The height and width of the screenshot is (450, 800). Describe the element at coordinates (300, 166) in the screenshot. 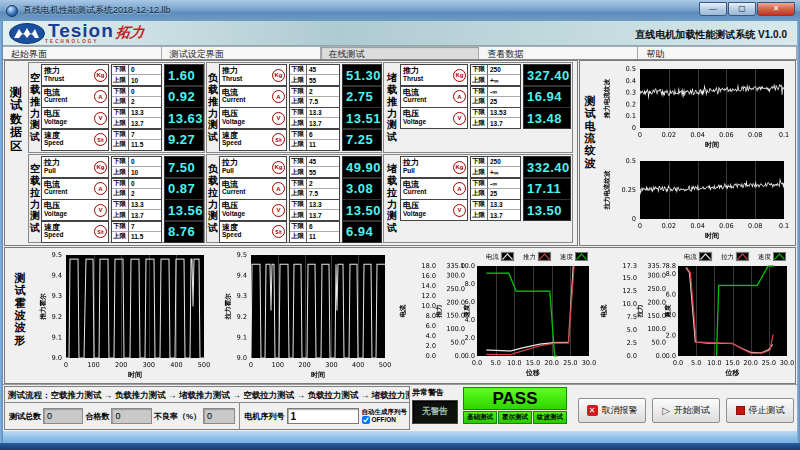

I see `measure-row-load-pull-0: 拉力PullKg下限45上限5549.90` at that location.